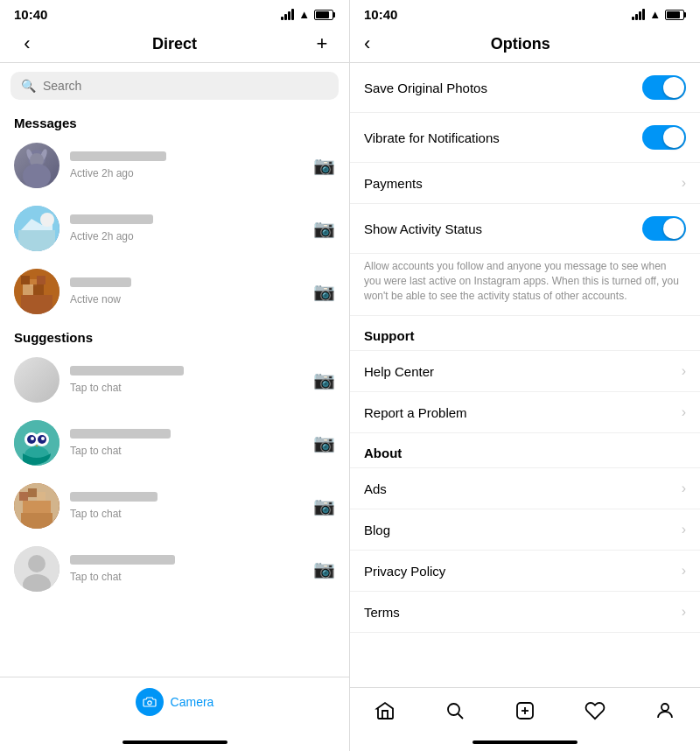 The image size is (700, 751). Describe the element at coordinates (308, 14) in the screenshot. I see `status-icons-left: ▲` at that location.